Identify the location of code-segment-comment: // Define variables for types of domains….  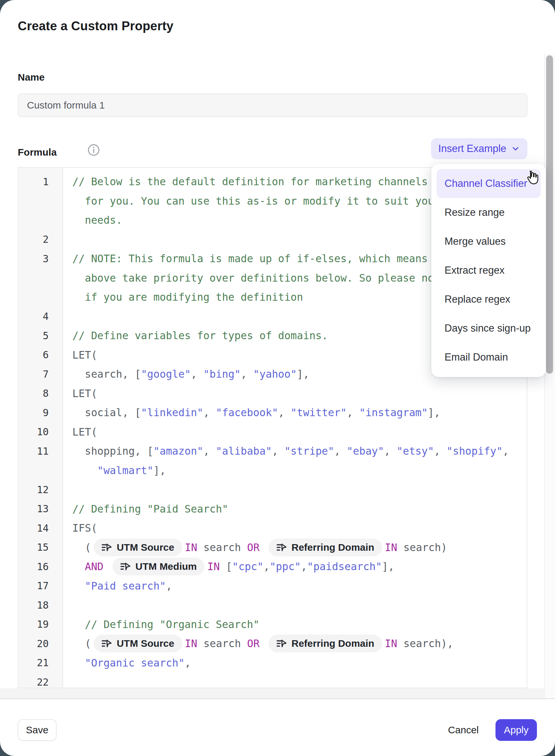
(200, 335).